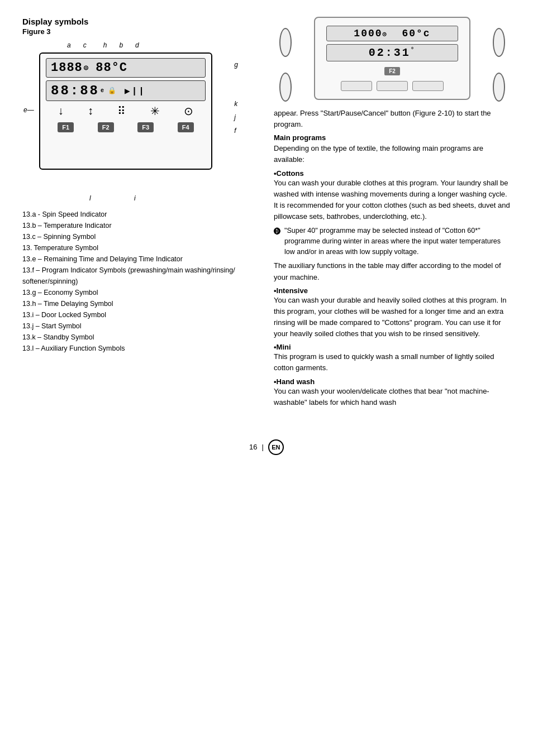 Image resolution: width=533 pixels, height=756 pixels. I want to click on note-icon: 🅓, so click(277, 241).